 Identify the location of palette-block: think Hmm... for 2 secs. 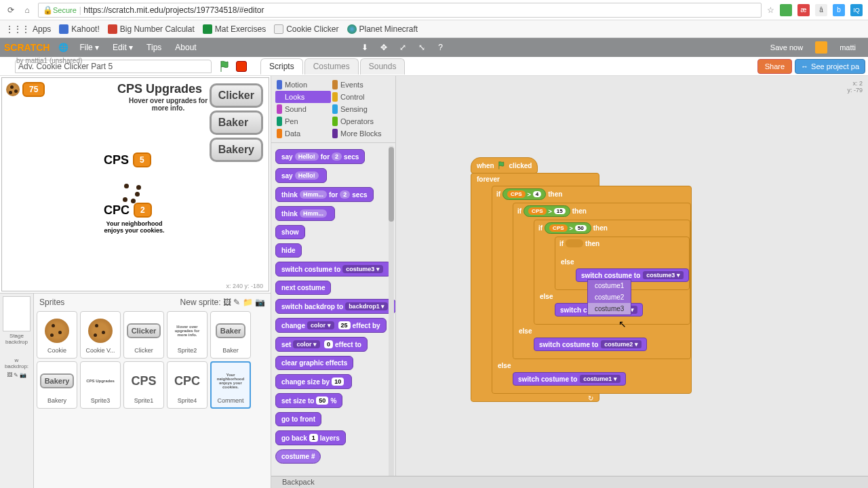
(324, 195).